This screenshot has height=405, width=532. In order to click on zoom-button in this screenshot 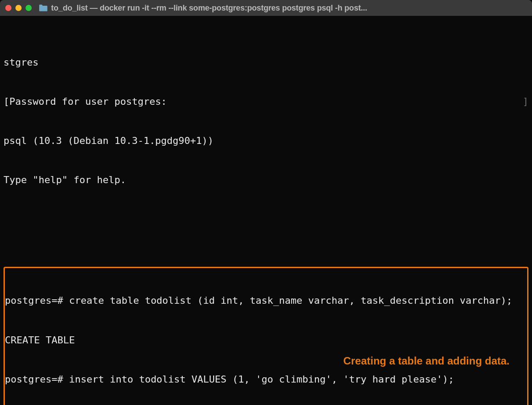, I will do `click(29, 8)`.